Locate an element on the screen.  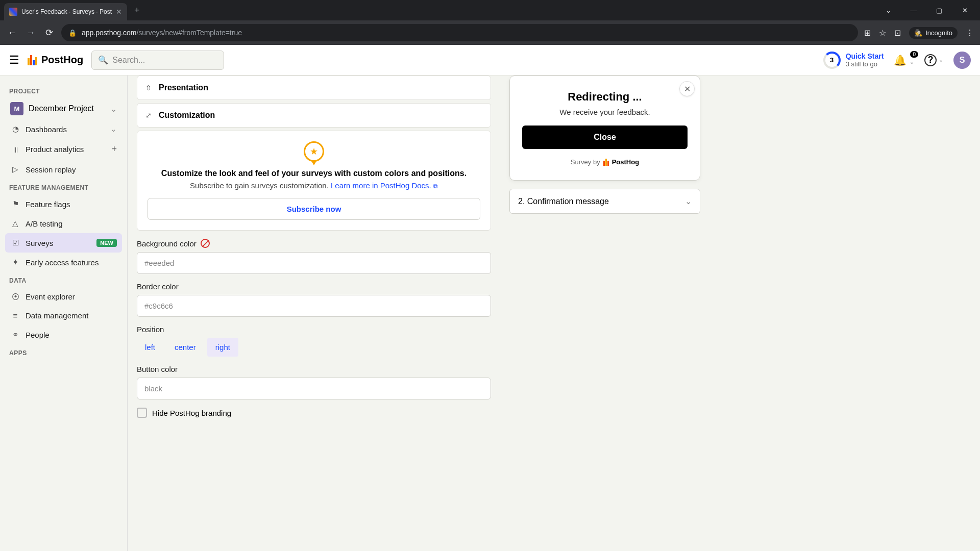
sidebar-item-session-replay: ▷Session replay is located at coordinates (63, 169).